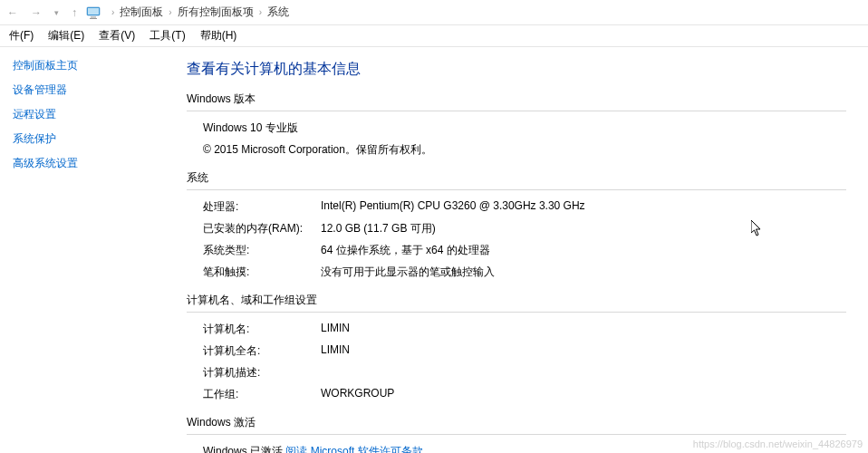 The height and width of the screenshot is (453, 868). I want to click on value-full-name: LIMIN, so click(335, 352).